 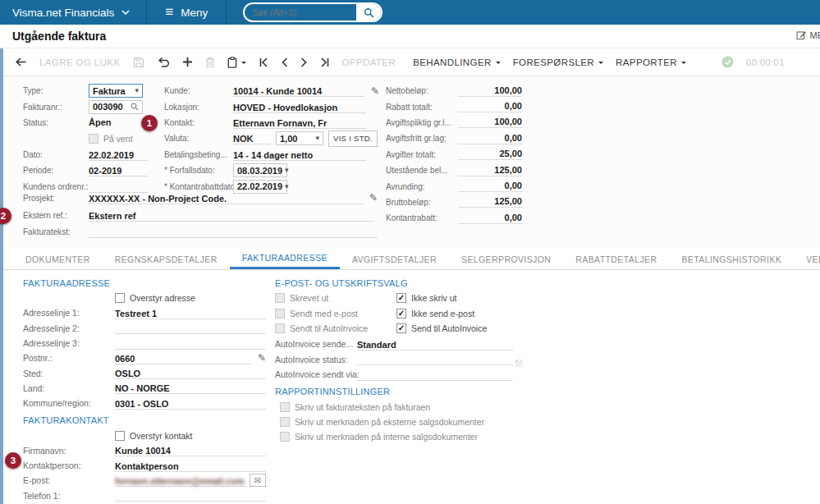 I want to click on date-input: 22.02.2019, so click(x=118, y=154).